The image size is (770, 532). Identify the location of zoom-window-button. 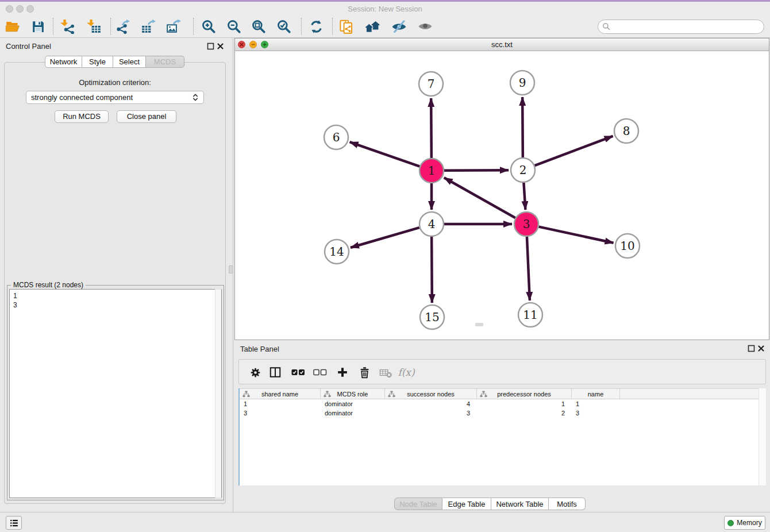
(30, 9).